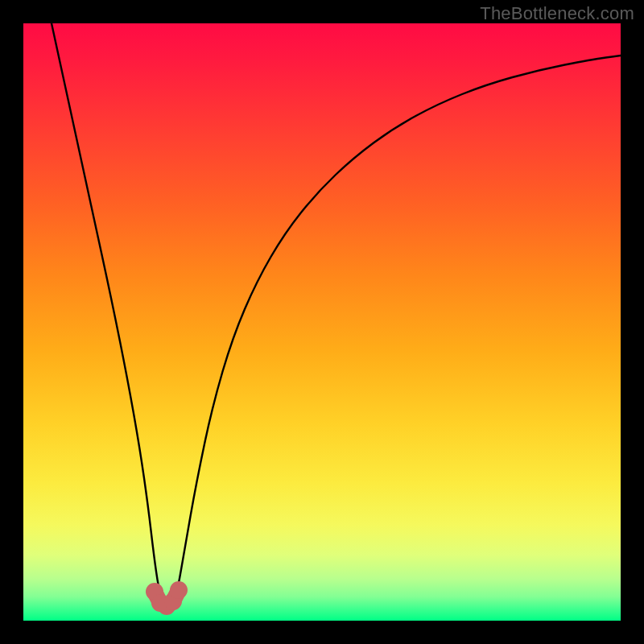 This screenshot has height=644, width=644. Describe the element at coordinates (557, 14) in the screenshot. I see `watermark-text: TheBottleneck.com` at that location.